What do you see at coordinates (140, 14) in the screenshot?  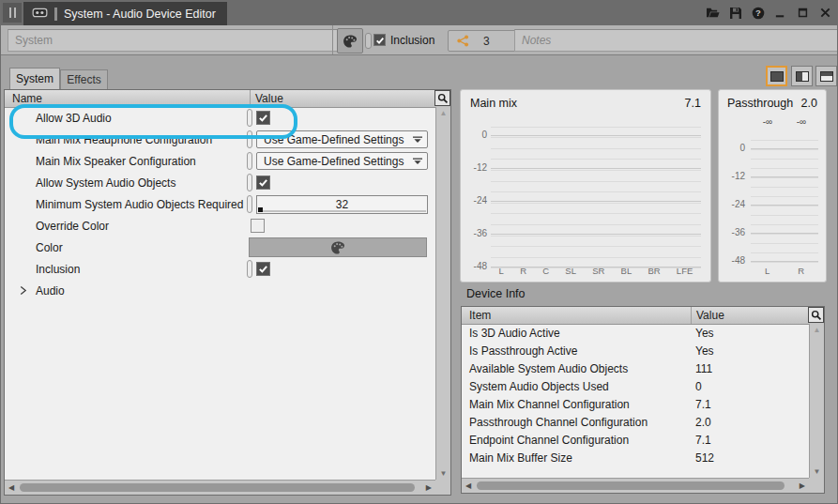 I see `window-title: System - Audio Device Editor` at bounding box center [140, 14].